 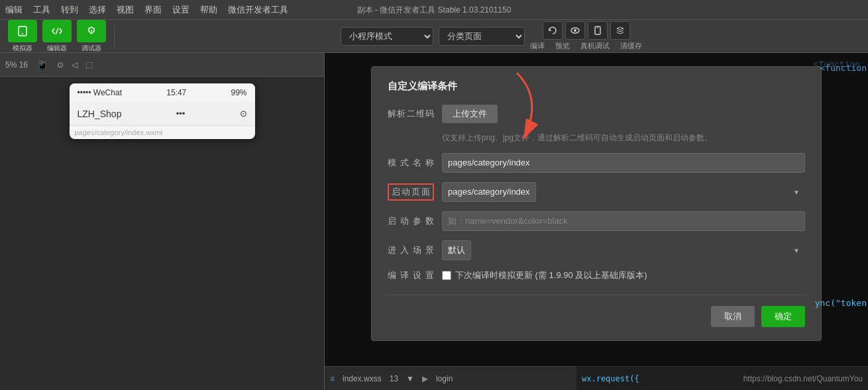 What do you see at coordinates (99, 114) in the screenshot?
I see `shop-name-display: LZH_Shop` at bounding box center [99, 114].